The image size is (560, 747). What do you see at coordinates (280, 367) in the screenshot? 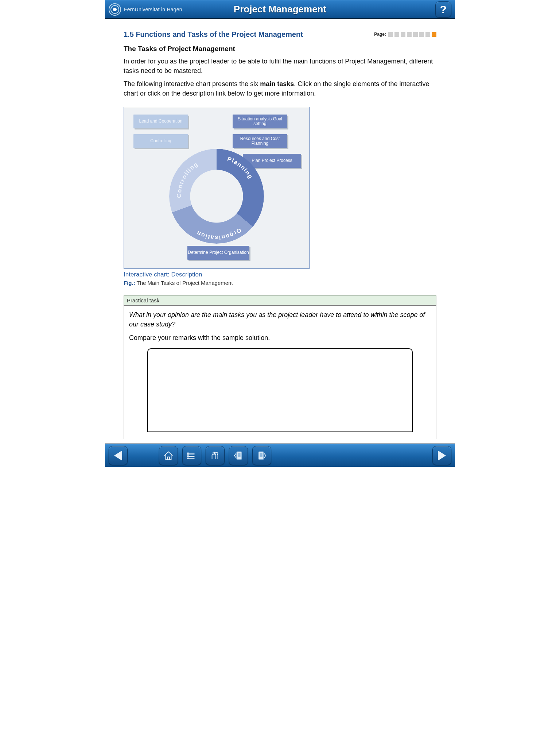
I see `practical-task-box: Practical task What in your opinion are …` at bounding box center [280, 367].